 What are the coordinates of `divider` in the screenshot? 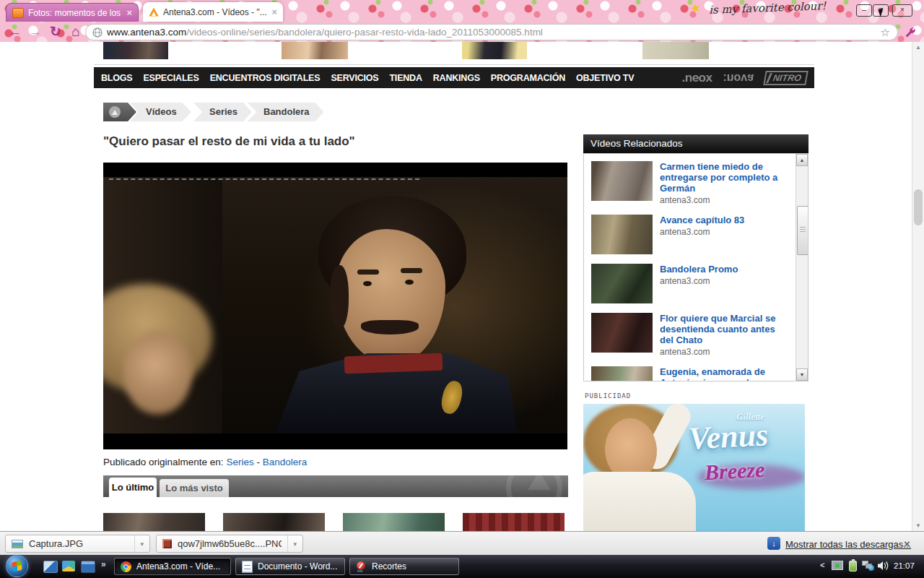 It's located at (454, 65).